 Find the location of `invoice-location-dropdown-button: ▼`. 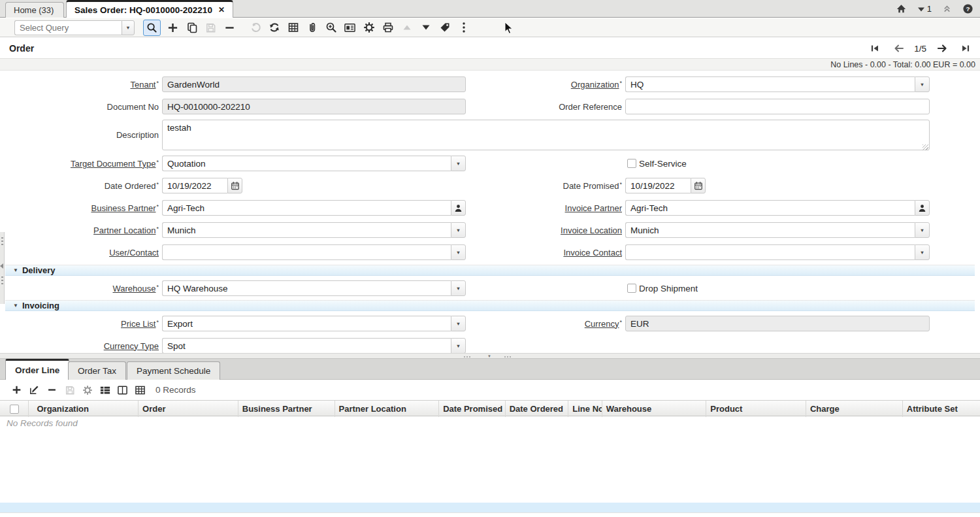

invoice-location-dropdown-button: ▼ is located at coordinates (923, 230).